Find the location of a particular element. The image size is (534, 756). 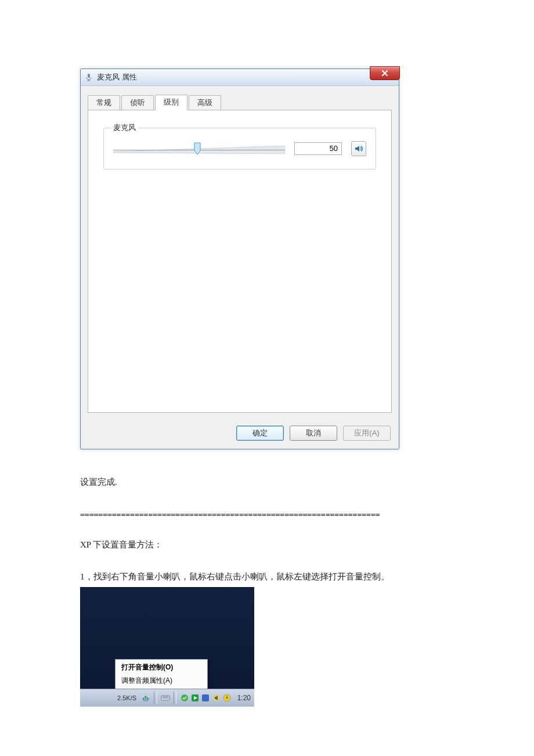

play-tray-icon is located at coordinates (195, 698).